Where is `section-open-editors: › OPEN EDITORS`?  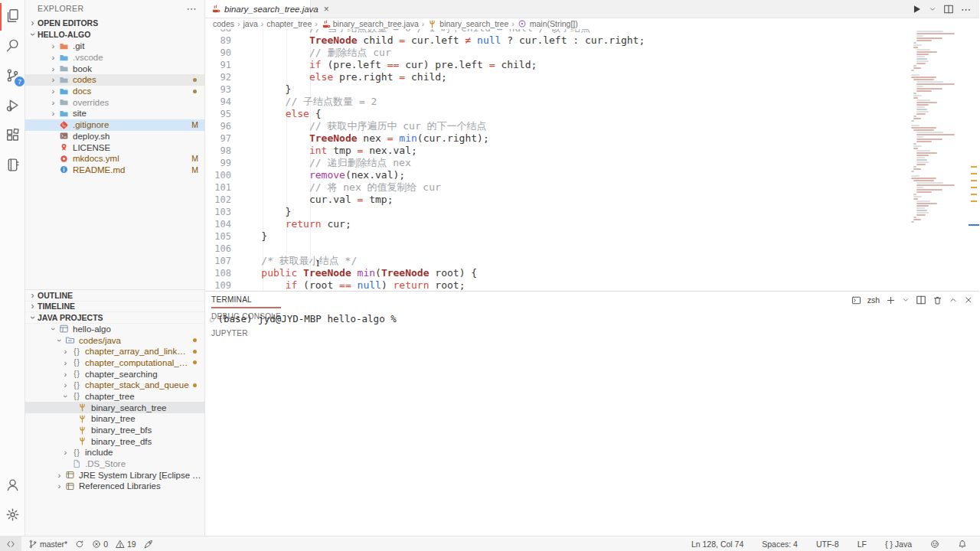 section-open-editors: › OPEN EDITORS is located at coordinates (115, 23).